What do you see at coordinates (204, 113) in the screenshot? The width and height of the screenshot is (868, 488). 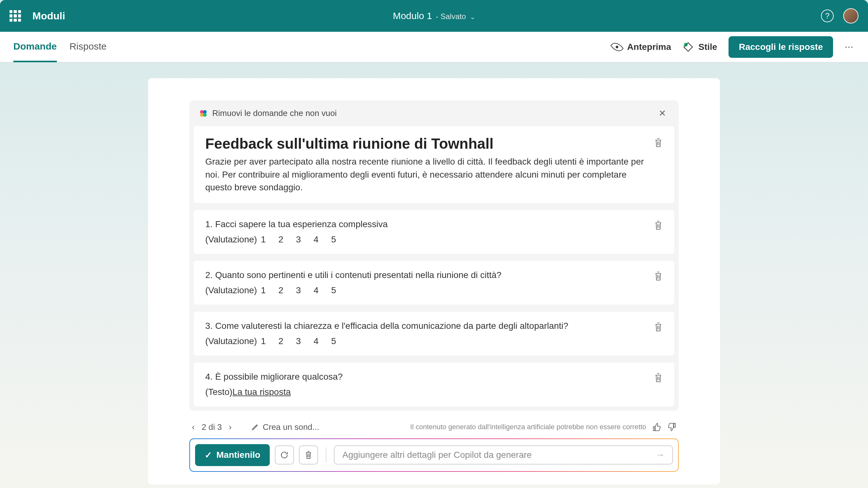 I see `copilot-logo-icon` at bounding box center [204, 113].